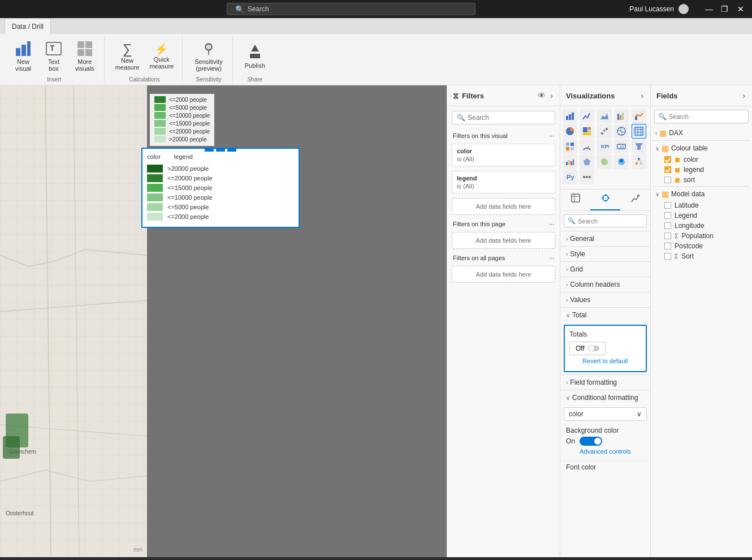  I want to click on filter-card-color: color is (All), so click(503, 155).